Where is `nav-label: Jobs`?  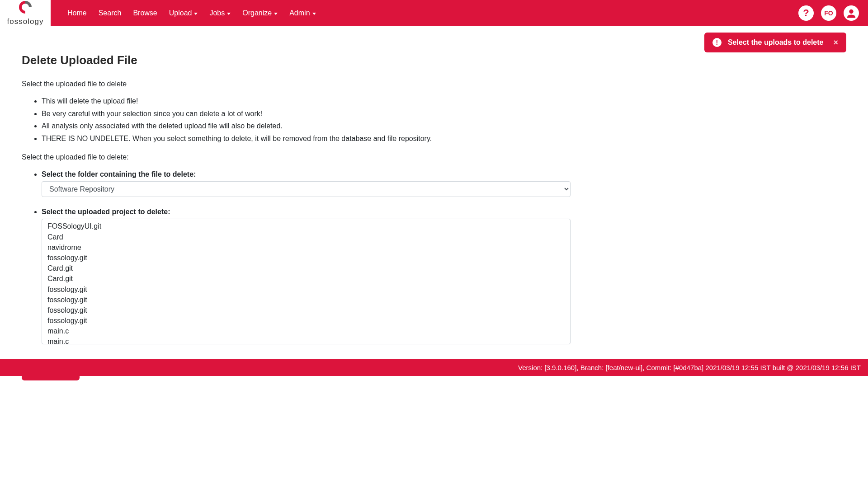 nav-label: Jobs is located at coordinates (217, 13).